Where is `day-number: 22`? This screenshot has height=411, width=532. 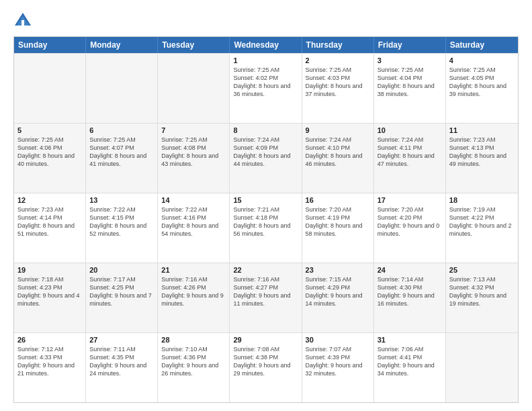 day-number: 22 is located at coordinates (265, 270).